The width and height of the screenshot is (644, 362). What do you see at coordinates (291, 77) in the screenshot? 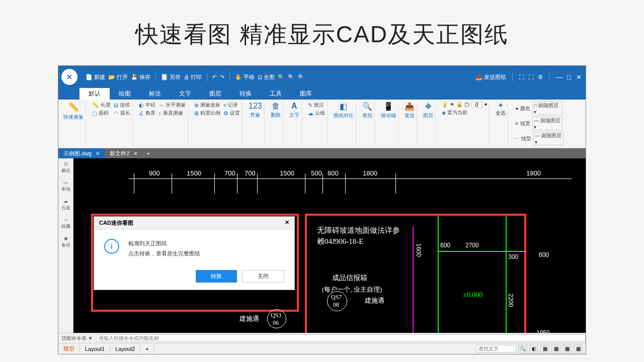
I see `zoomout-icon: 🔍` at bounding box center [291, 77].